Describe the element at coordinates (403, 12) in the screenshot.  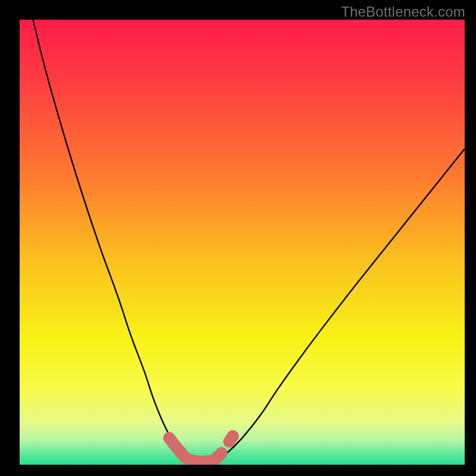
I see `watermark-text: TheBottleneck.com` at that location.